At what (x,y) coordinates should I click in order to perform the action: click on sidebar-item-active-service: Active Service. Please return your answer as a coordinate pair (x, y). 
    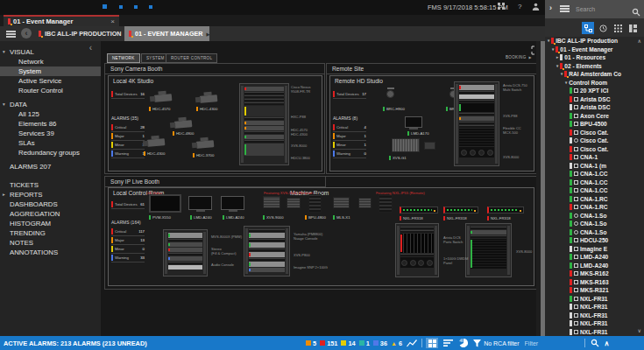
    Looking at the image, I should click on (51, 80).